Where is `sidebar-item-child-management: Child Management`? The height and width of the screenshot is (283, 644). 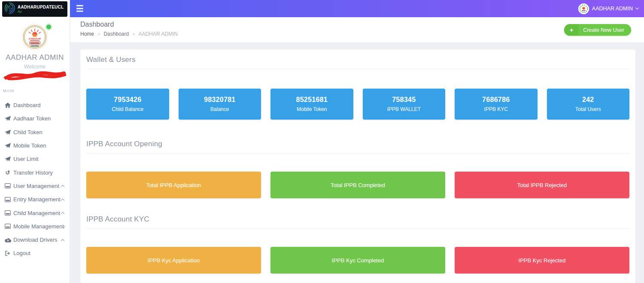 sidebar-item-child-management: Child Management is located at coordinates (35, 212).